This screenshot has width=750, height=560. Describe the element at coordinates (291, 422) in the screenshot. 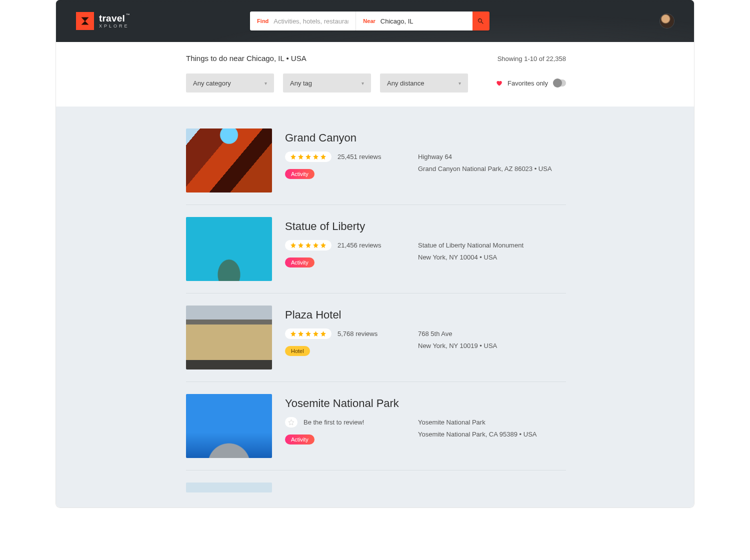

I see `star-rating-empty` at that location.